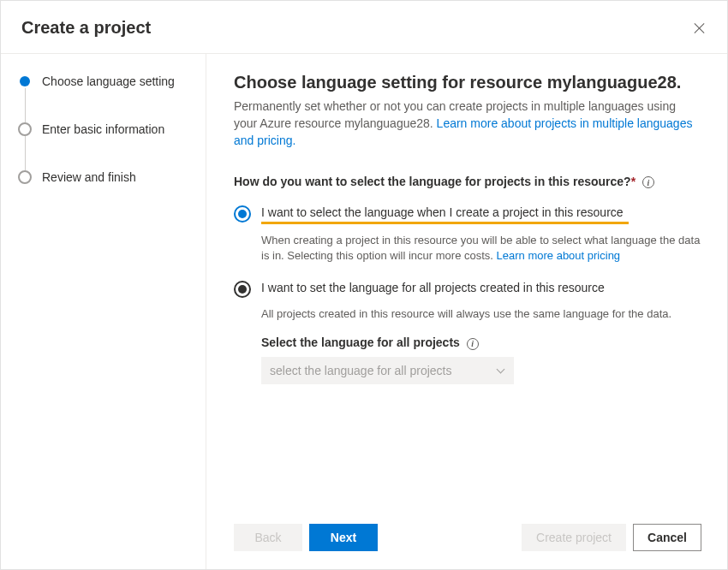  I want to click on language-dropdown: select the language for all projects, so click(387, 371).